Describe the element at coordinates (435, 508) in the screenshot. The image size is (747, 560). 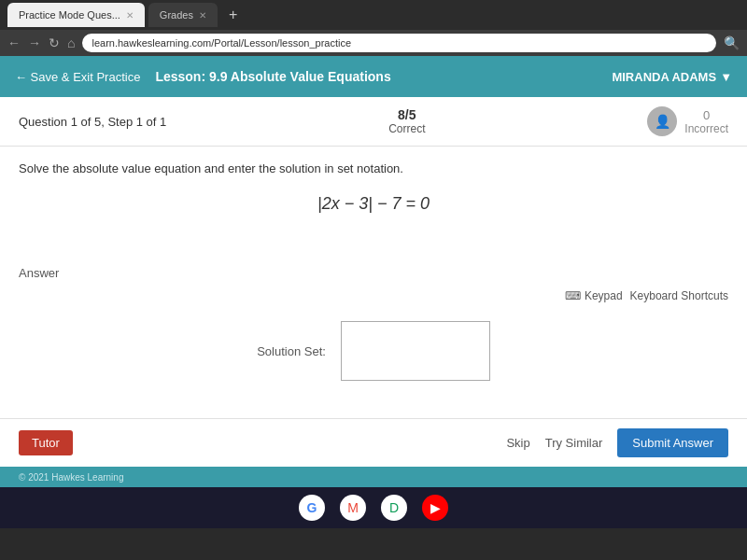
I see `taskbar-youtube-icon: ▶` at that location.